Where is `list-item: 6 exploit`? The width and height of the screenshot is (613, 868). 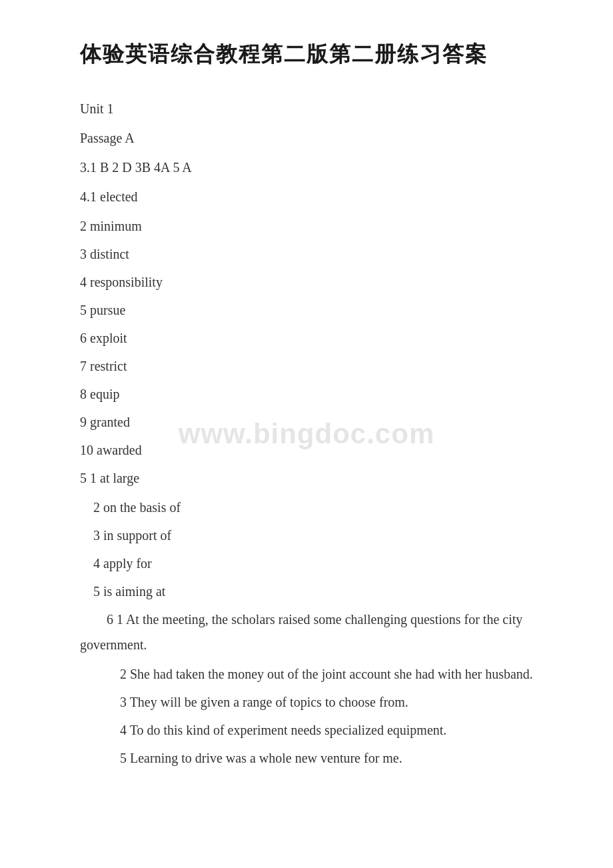 list-item: 6 exploit is located at coordinates (313, 338).